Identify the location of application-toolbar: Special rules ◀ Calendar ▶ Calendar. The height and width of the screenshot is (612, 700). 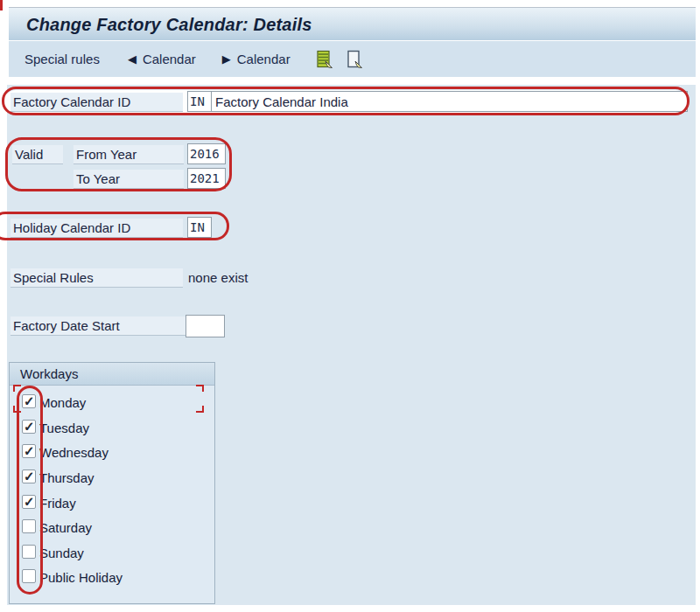
(352, 59).